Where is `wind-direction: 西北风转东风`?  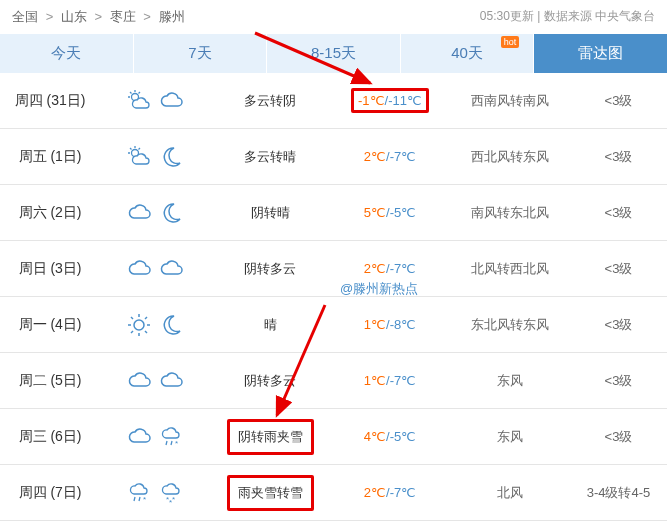
wind-direction: 西北风转东风 is located at coordinates (510, 157).